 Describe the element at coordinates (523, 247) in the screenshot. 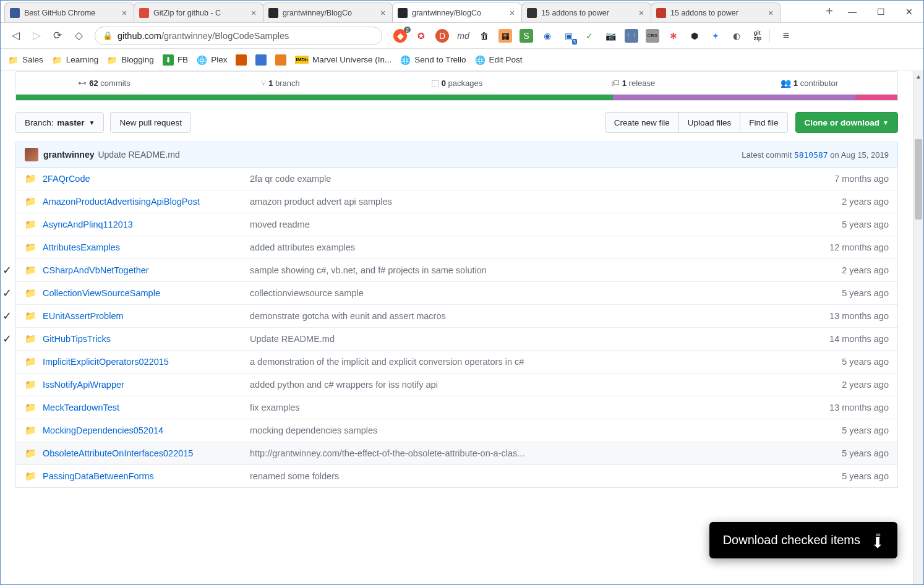

I see `file-commit-message: added attributes examples` at that location.